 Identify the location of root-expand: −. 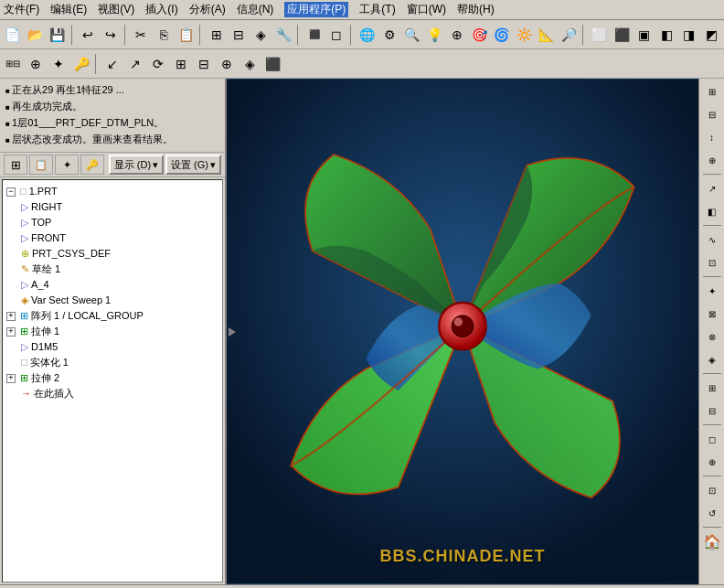
(11, 192).